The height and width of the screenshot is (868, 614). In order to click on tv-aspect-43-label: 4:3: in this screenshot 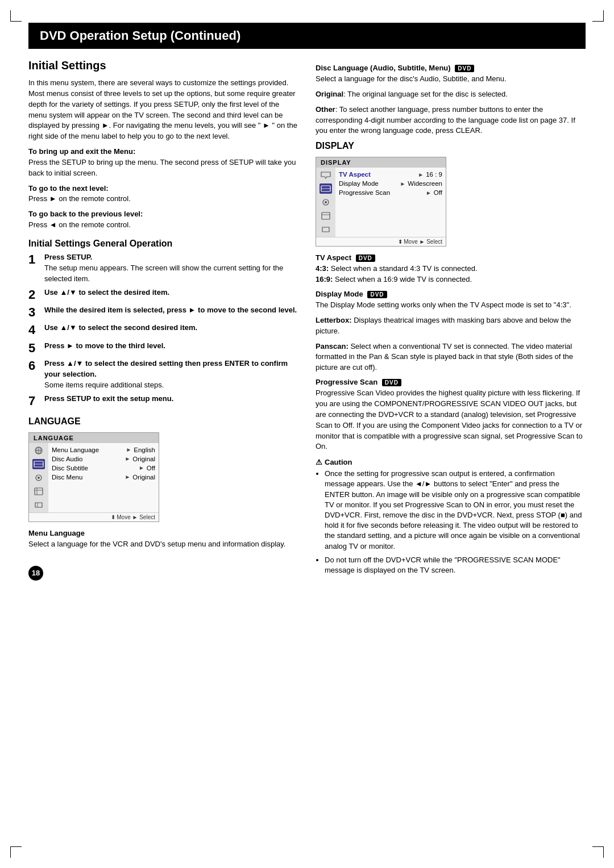, I will do `click(322, 268)`.